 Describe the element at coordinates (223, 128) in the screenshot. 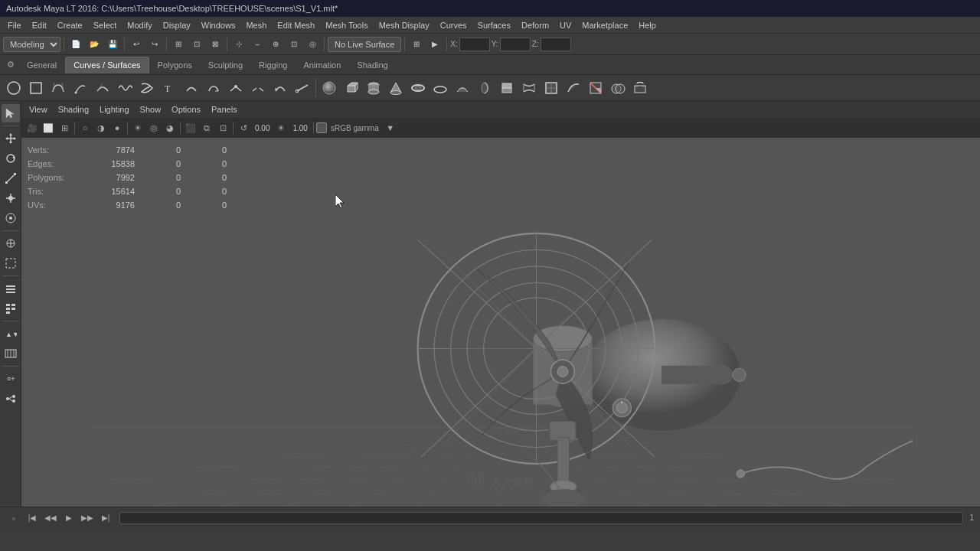

I see `vp-xray-btn: ⊡` at that location.